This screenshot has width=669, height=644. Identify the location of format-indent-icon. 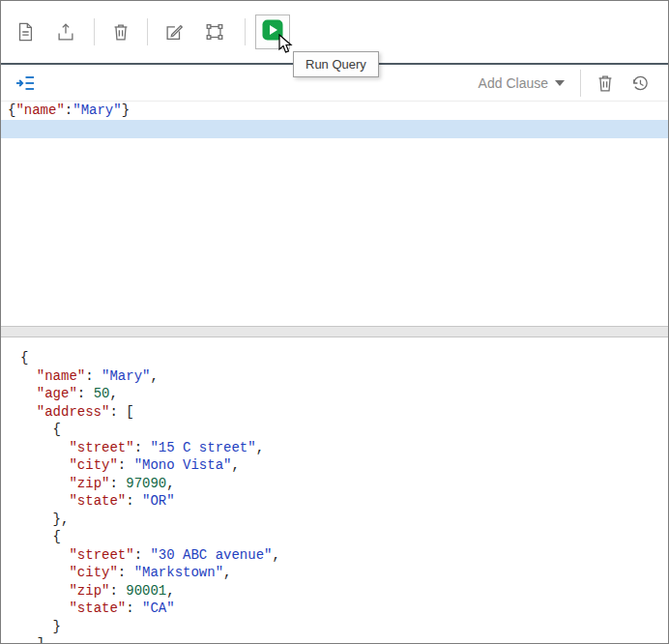
(25, 83).